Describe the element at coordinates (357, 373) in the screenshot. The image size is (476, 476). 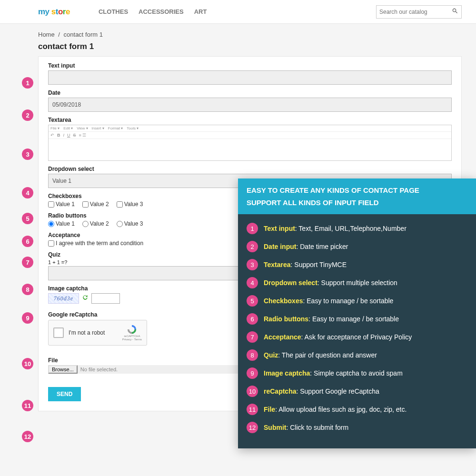
I see `overlay-row: 9Image captcha: Simple captcha to avoid …` at that location.